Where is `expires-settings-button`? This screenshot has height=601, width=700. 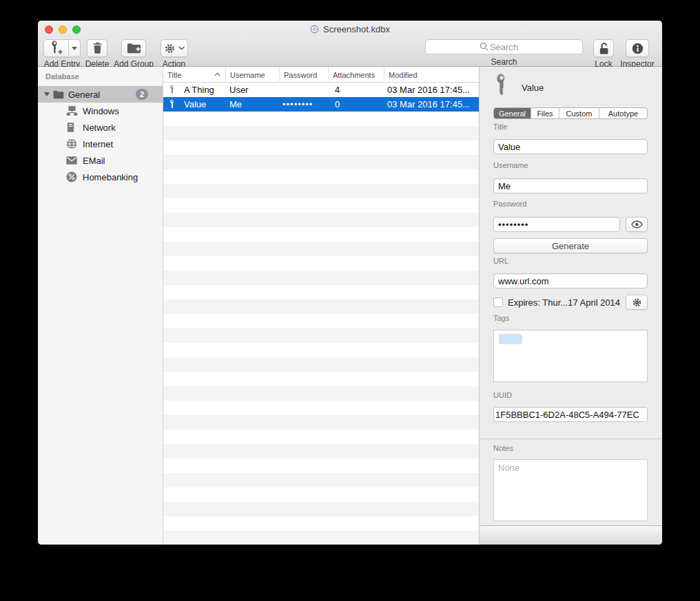 expires-settings-button is located at coordinates (637, 302).